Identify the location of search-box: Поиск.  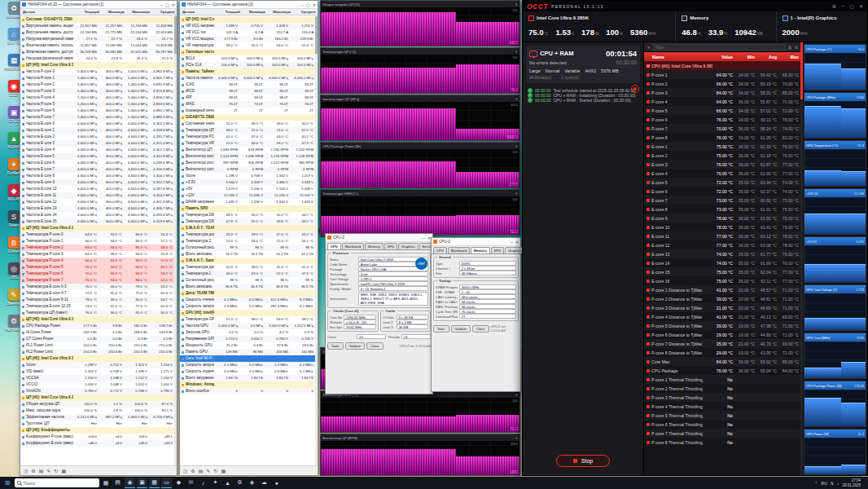
(57, 482).